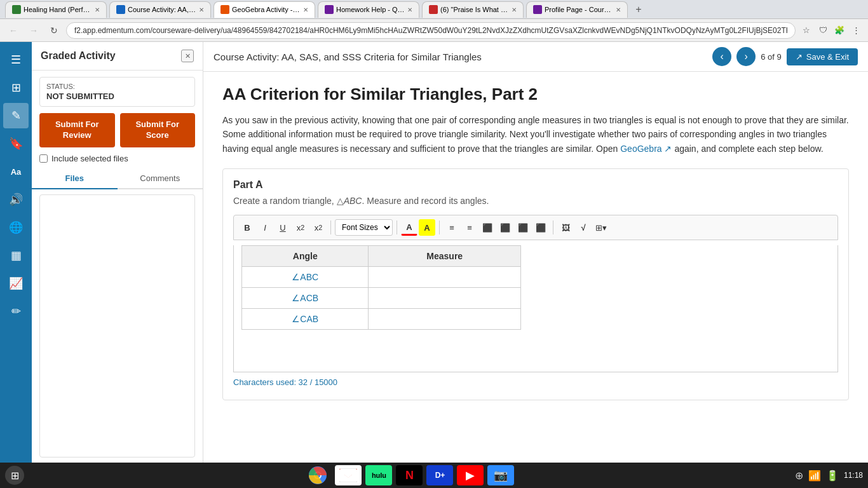 This screenshot has height=488, width=868. I want to click on sidebar-text-icon: Aa, so click(16, 172).